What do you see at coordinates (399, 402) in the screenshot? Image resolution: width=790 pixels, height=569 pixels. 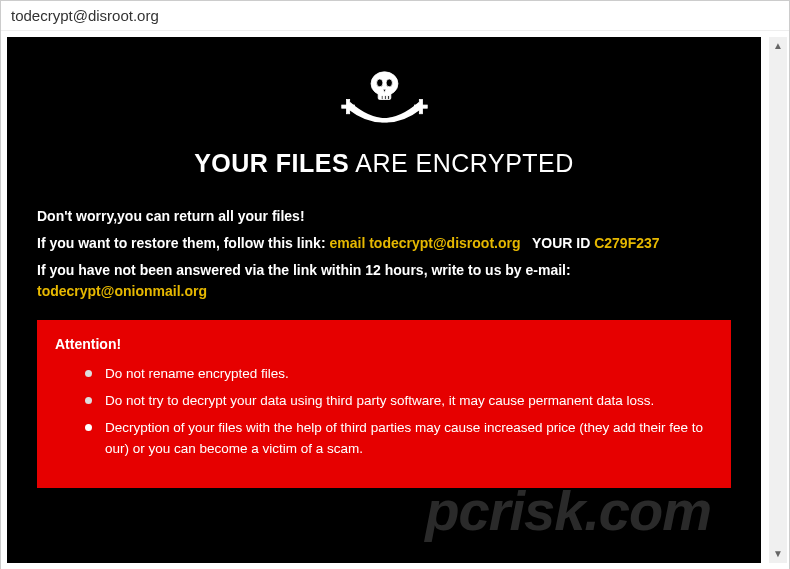 I see `bullet-item: Do not try to decrypt your data using th…` at bounding box center [399, 402].